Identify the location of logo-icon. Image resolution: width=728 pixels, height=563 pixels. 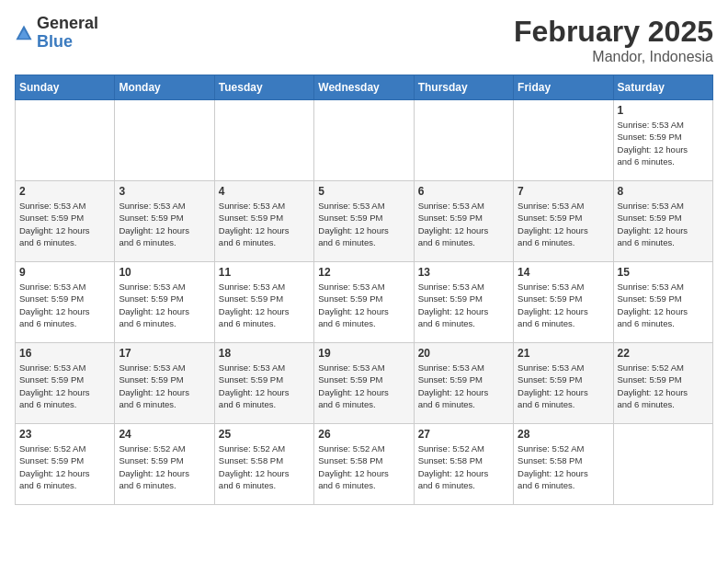
(24, 33).